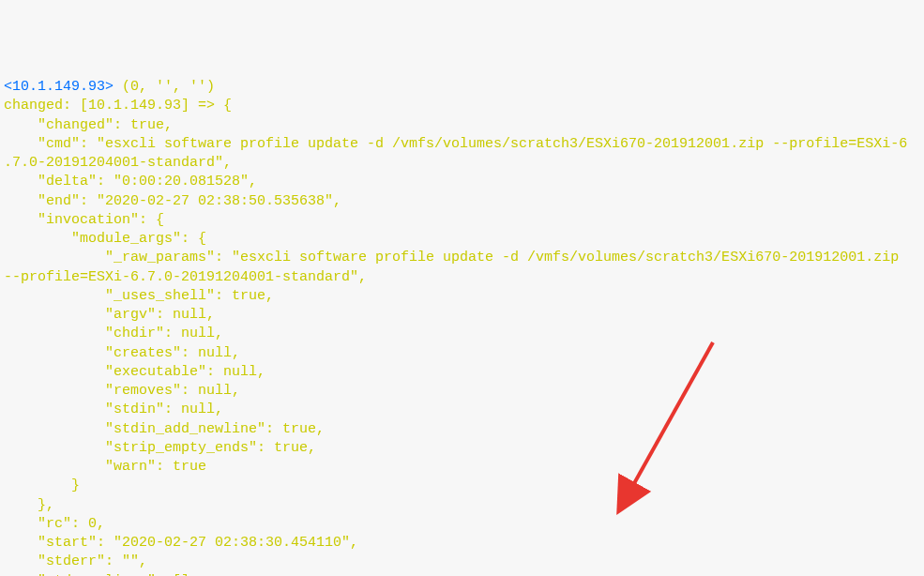 The height and width of the screenshot is (576, 924). I want to click on output-line: "stdin": null,, so click(114, 409).